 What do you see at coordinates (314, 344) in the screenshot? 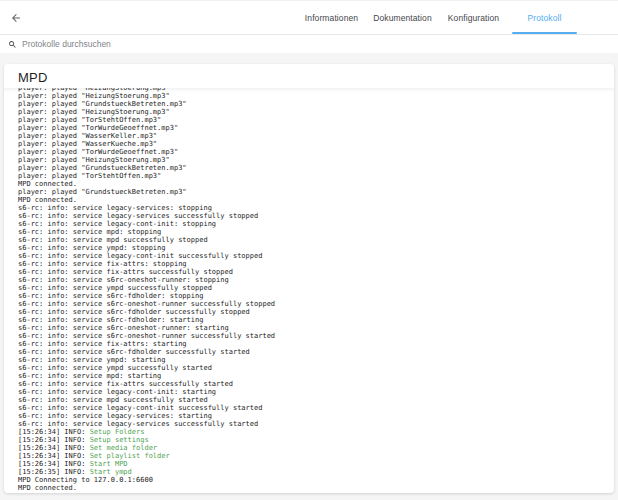
I see `log-line: s6-rc: info: service fix-attrs: starting` at bounding box center [314, 344].